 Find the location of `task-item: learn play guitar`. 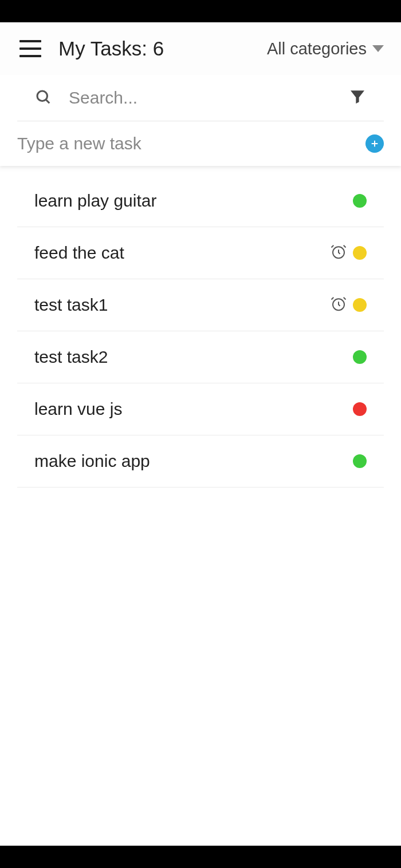

task-item: learn play guitar is located at coordinates (200, 199).